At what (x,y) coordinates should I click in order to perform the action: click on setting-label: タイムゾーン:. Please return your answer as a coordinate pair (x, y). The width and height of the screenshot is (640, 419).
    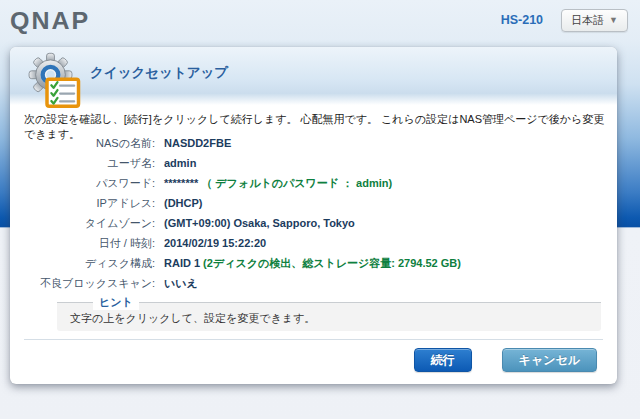
    Looking at the image, I should click on (94, 224).